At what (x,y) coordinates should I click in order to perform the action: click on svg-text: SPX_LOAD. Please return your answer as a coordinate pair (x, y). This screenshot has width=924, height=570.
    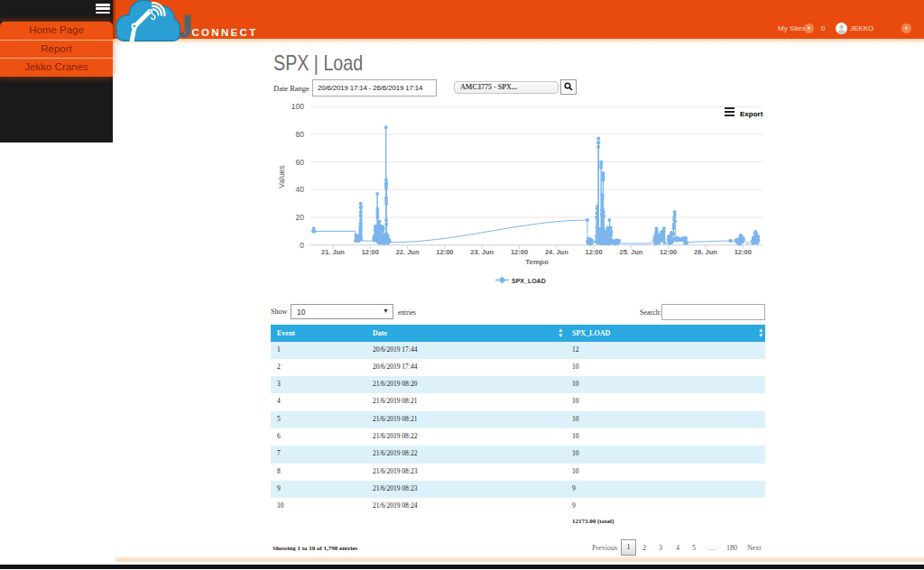
    Looking at the image, I should click on (529, 281).